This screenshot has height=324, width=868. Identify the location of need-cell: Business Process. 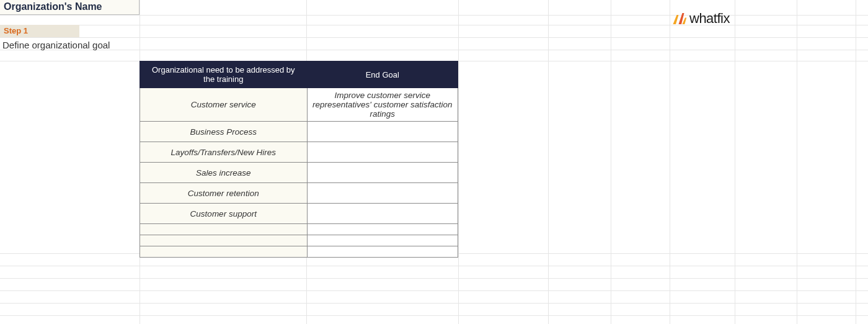
(224, 132).